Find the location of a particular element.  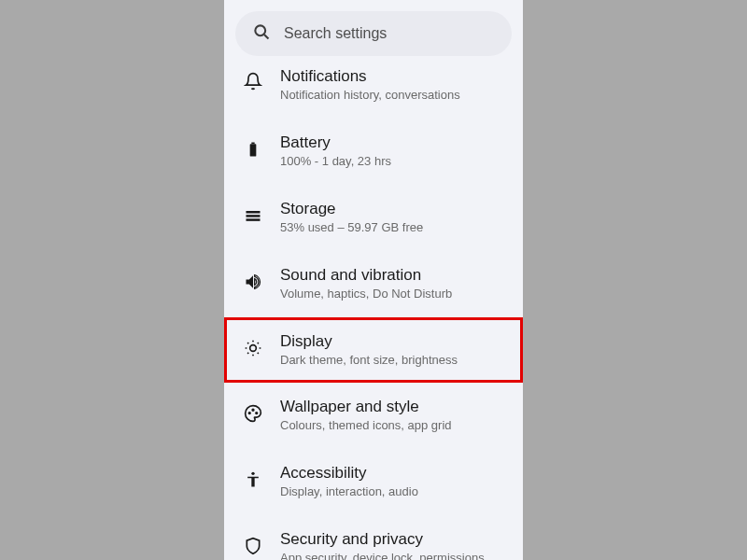

settings-item-storage: Storage 53% used – 59.97 GB free is located at coordinates (374, 218).